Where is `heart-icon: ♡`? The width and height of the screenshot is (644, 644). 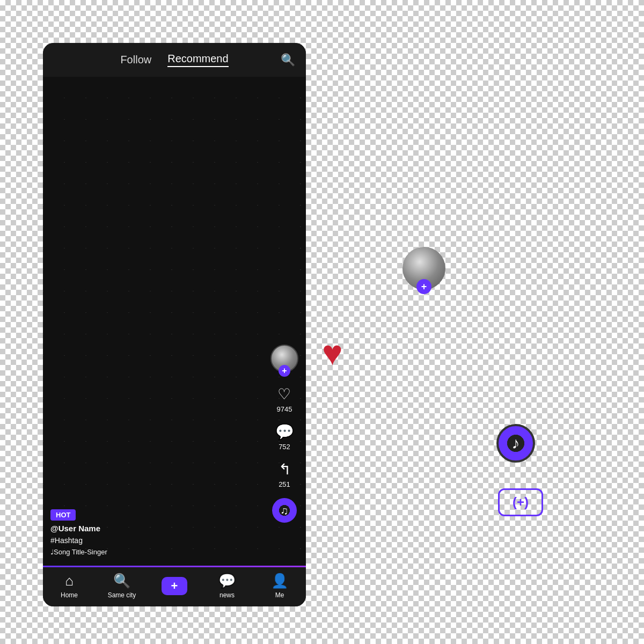
heart-icon: ♡ is located at coordinates (284, 394).